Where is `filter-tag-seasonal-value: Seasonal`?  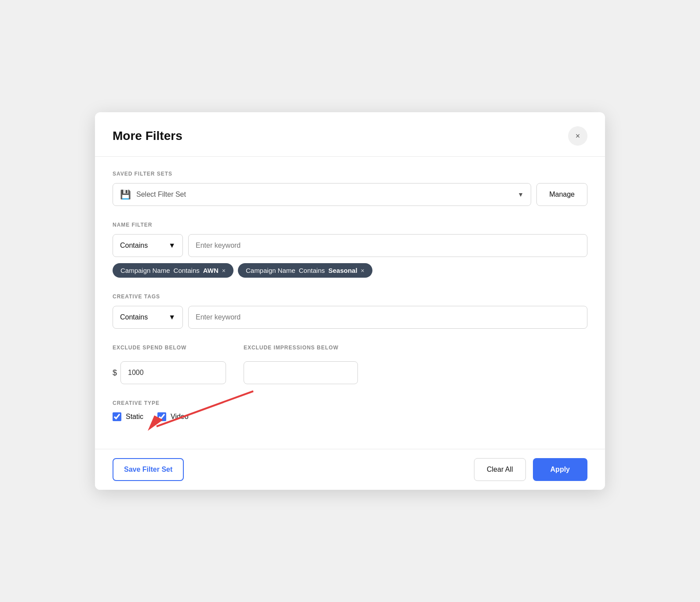 filter-tag-seasonal-value: Seasonal is located at coordinates (343, 270).